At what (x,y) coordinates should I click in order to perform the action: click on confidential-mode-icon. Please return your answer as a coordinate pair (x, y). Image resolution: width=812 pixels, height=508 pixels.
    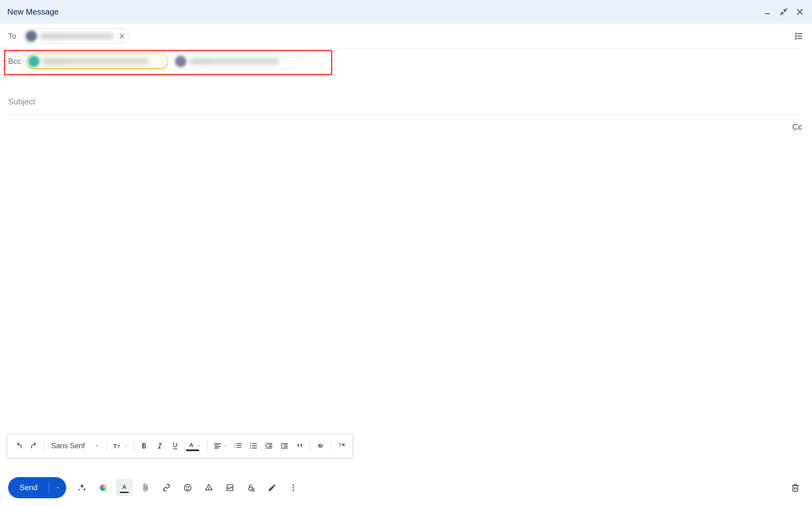
    Looking at the image, I should click on (251, 488).